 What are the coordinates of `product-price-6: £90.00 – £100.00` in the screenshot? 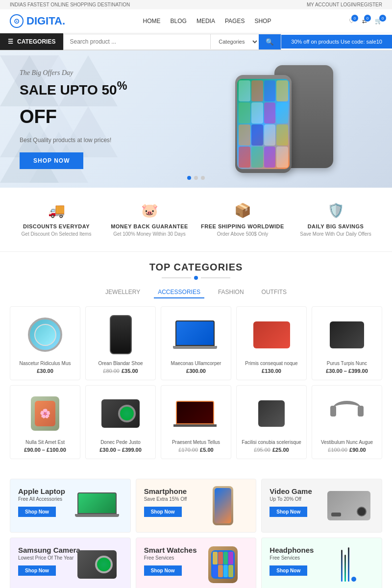 It's located at (45, 450).